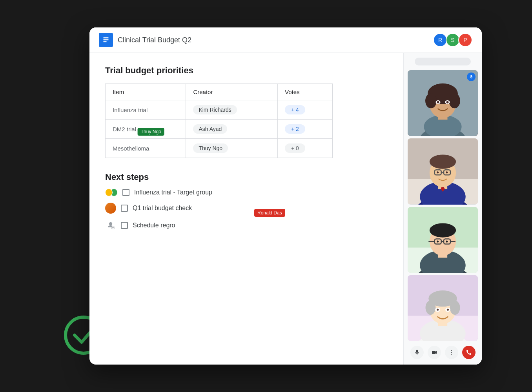 Image resolution: width=532 pixels, height=392 pixels. Describe the element at coordinates (305, 110) in the screenshot. I see `votes-influenza: + 4` at that location.